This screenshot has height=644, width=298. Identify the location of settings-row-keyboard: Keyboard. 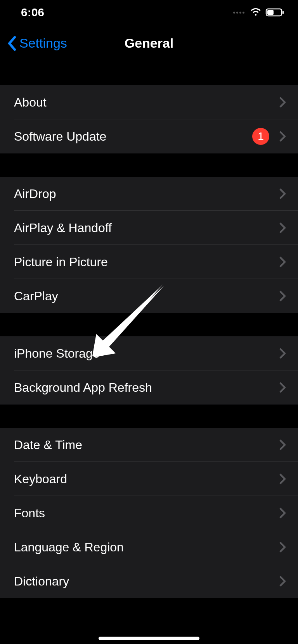
(149, 479).